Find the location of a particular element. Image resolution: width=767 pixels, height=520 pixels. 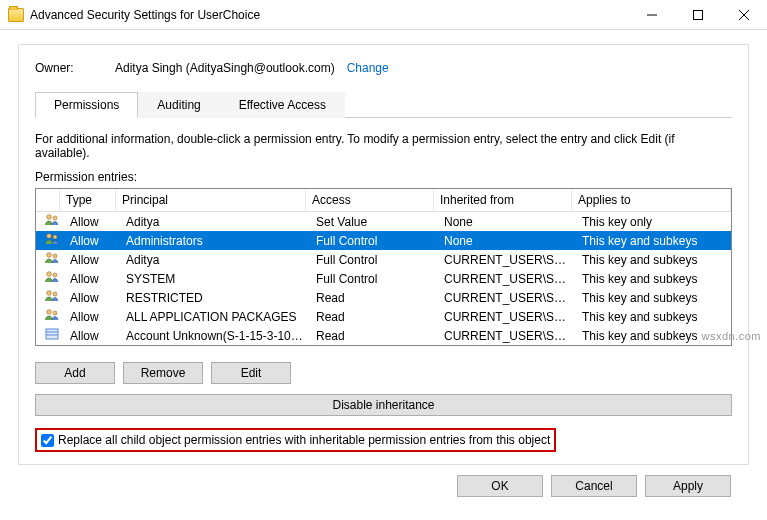

cell-principal: ALL APPLICATION PACKAGES is located at coordinates (215, 317).